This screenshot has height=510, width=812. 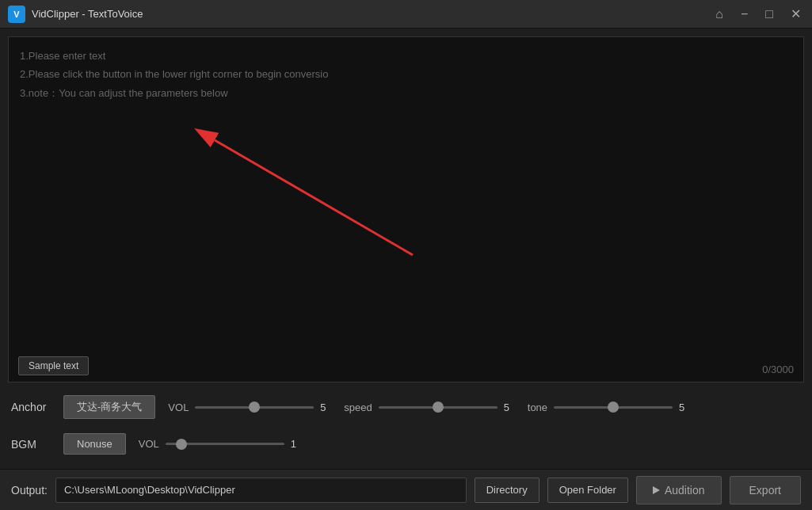 What do you see at coordinates (296, 443) in the screenshot?
I see `bgm-vol-value: 1` at bounding box center [296, 443].